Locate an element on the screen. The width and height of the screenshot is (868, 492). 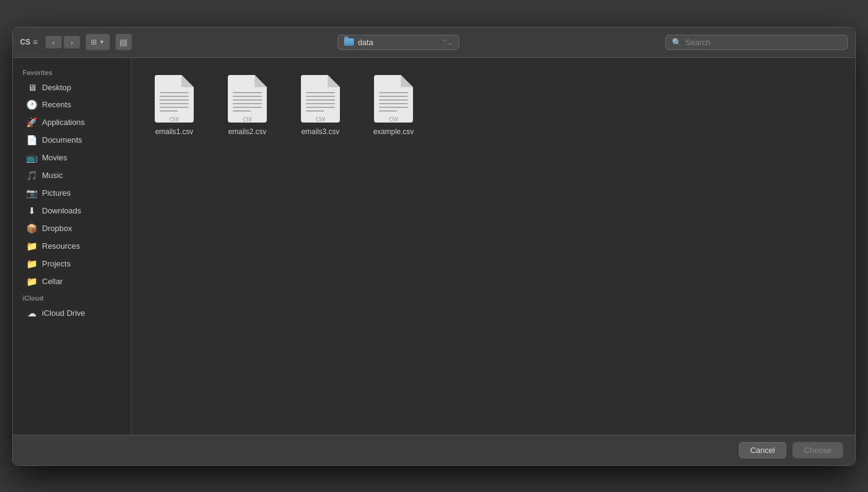
sidebar-item-applications: 🚀 Applications is located at coordinates (72, 123).